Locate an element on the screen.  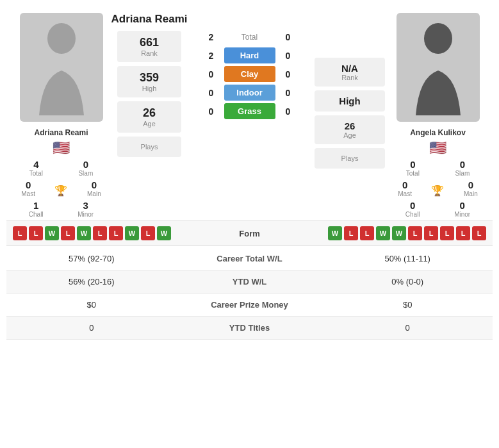
right-mid-stats: N/A Rank High 26 Age Plays is located at coordinates (350, 92).